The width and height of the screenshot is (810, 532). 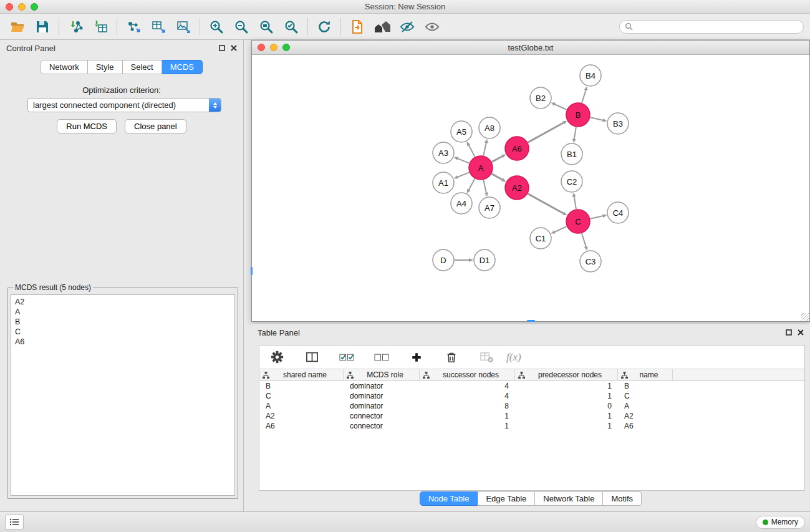 I want to click on tab-edge-table: Edge Table, so click(x=506, y=499).